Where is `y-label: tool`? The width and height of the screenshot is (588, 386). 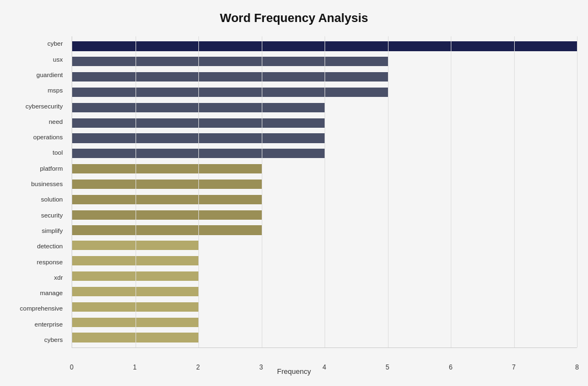 y-label: tool is located at coordinates (39, 153).